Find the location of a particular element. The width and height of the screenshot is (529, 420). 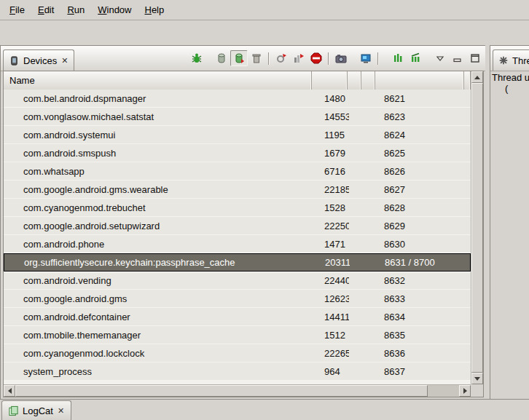

table-row: com.google.android.setupwizard 22250 862… is located at coordinates (238, 226).